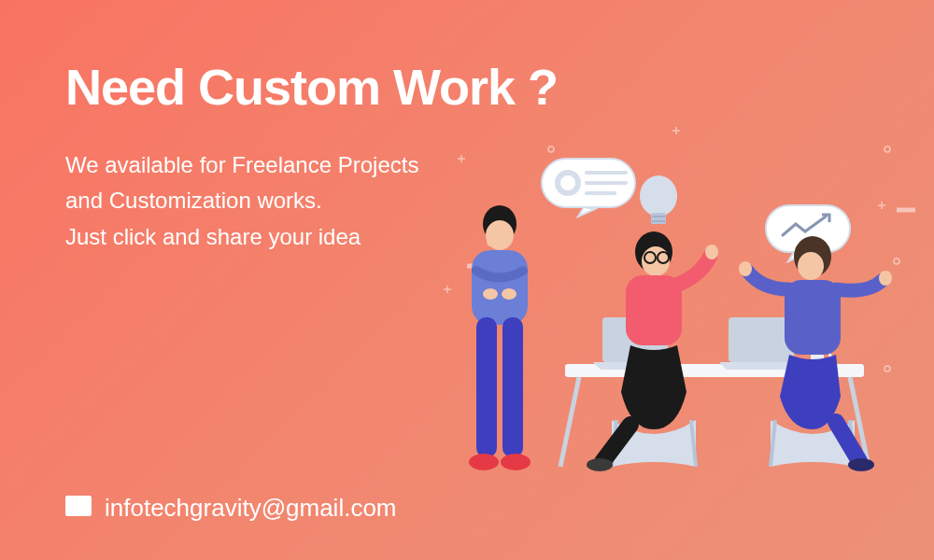  Describe the element at coordinates (242, 201) in the screenshot. I see `subtext-line-2: and Customization works.` at that location.